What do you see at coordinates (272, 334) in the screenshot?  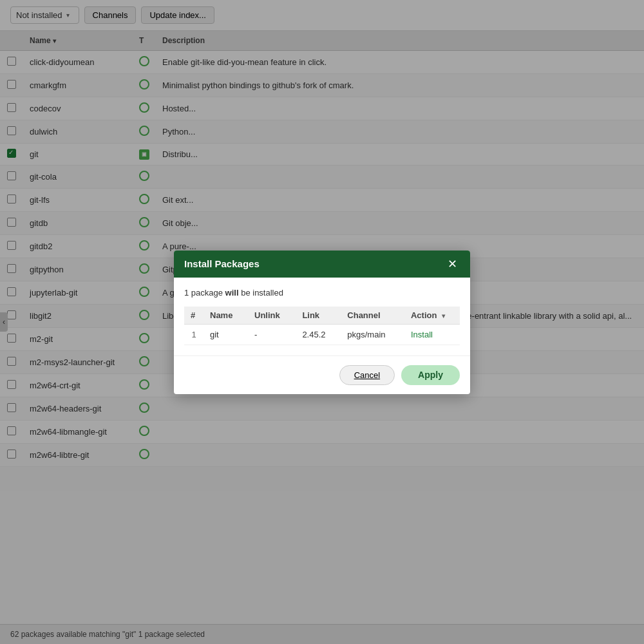 I see `pkg-row-unlink: -` at bounding box center [272, 334].